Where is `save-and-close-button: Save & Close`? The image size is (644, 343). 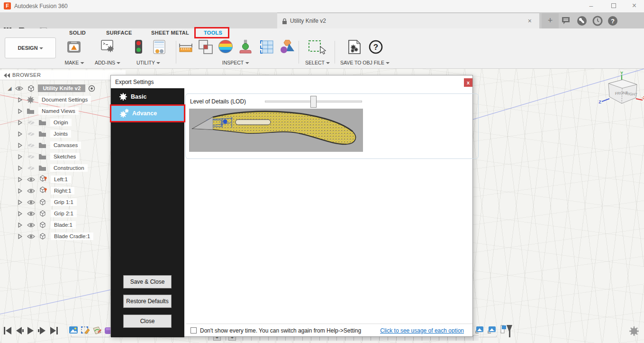 save-and-close-button: Save & Close is located at coordinates (147, 282).